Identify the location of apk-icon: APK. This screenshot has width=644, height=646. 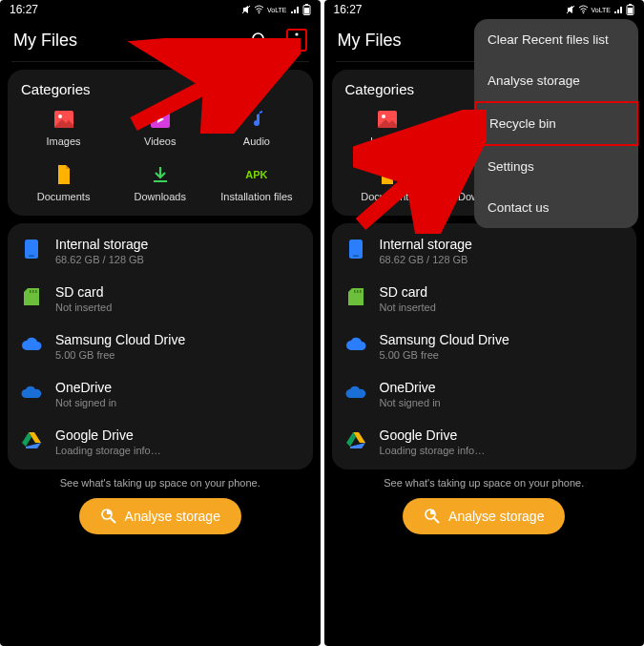
(257, 175).